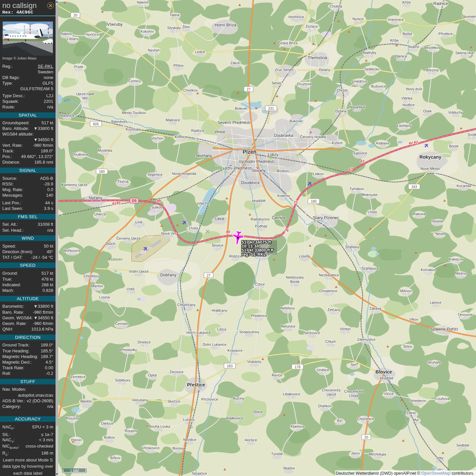 Image resolution: width=476 pixels, height=476 pixels. I want to click on svg-text: Nový dvůr, so click(414, 89).